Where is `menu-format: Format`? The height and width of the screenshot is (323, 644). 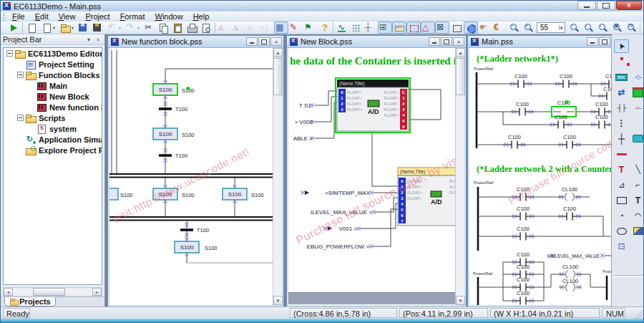 menu-format: Format is located at coordinates (133, 16).